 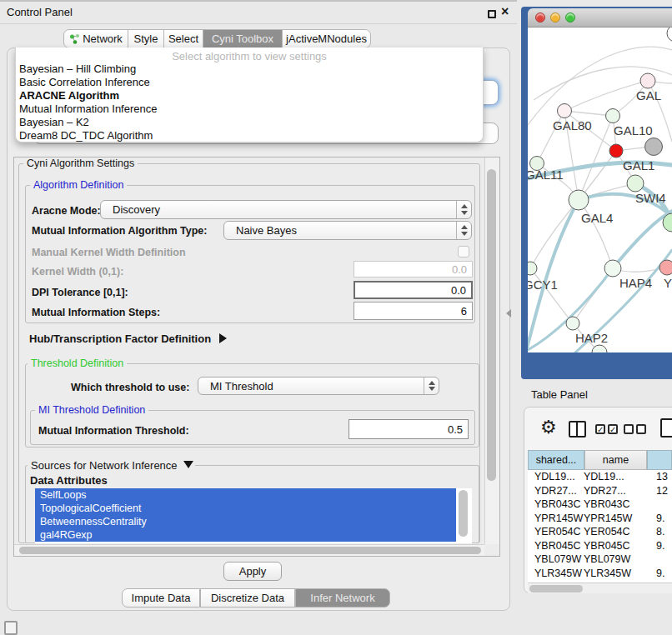 I want to click on apply-button: Apply, so click(x=253, y=572).